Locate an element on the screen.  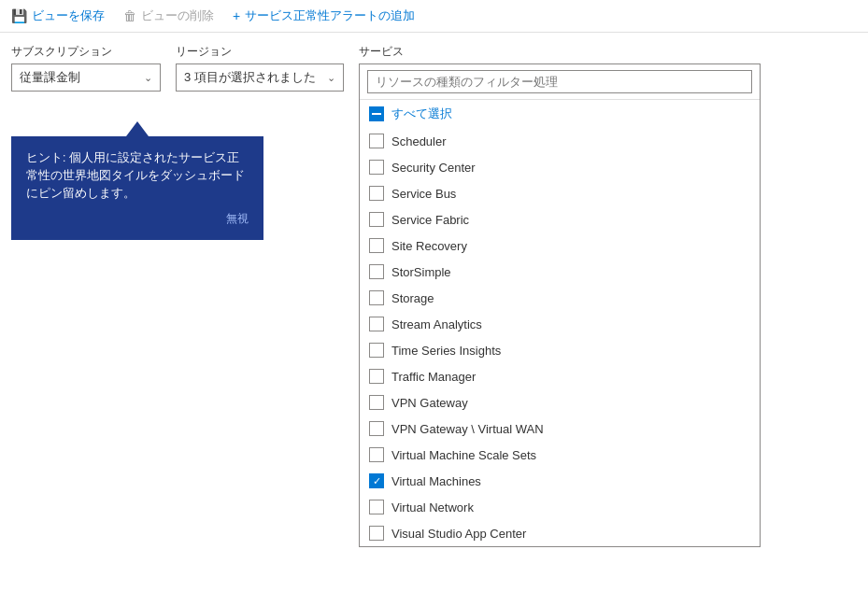
hint-text: ヒント: 個人用に設定されたサービス正常性の世界地図タイルをダッシュボードにピン… is located at coordinates (137, 176).